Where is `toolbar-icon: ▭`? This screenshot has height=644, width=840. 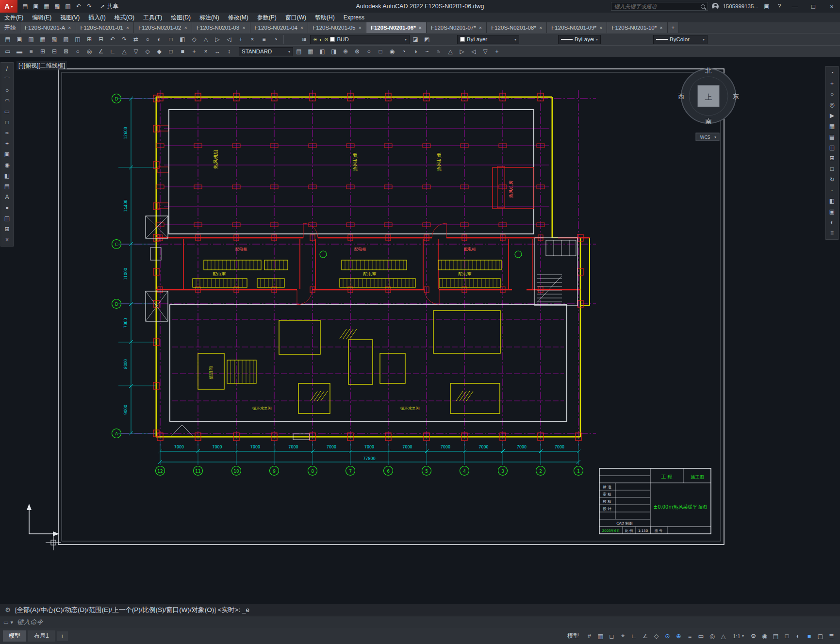 toolbar-icon: ▭ is located at coordinates (8, 51).